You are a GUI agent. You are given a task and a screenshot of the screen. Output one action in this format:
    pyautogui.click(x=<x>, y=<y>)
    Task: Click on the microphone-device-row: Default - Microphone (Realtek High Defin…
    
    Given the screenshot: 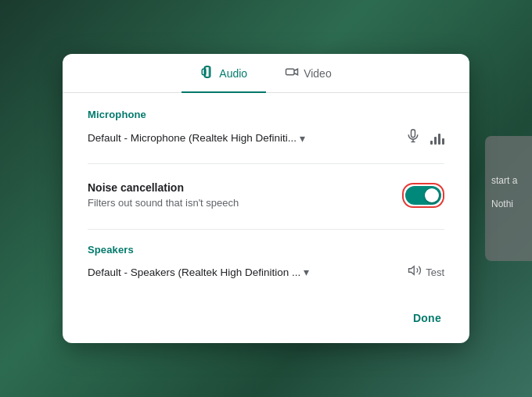 What is the action you would take?
    pyautogui.click(x=266, y=138)
    